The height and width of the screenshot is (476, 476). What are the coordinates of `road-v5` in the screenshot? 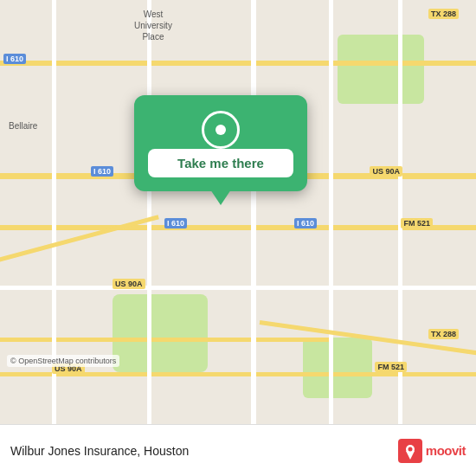 It's located at (400, 212).